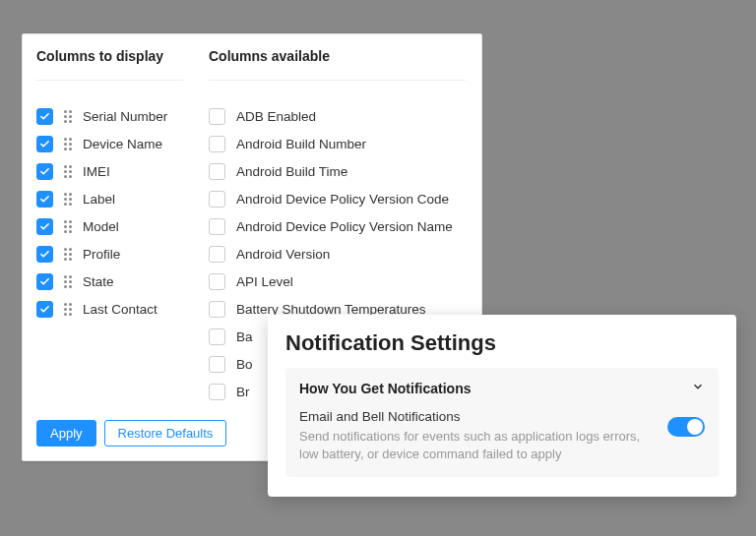 The height and width of the screenshot is (536, 756). What do you see at coordinates (110, 309) in the screenshot?
I see `list-item: Last Contact` at bounding box center [110, 309].